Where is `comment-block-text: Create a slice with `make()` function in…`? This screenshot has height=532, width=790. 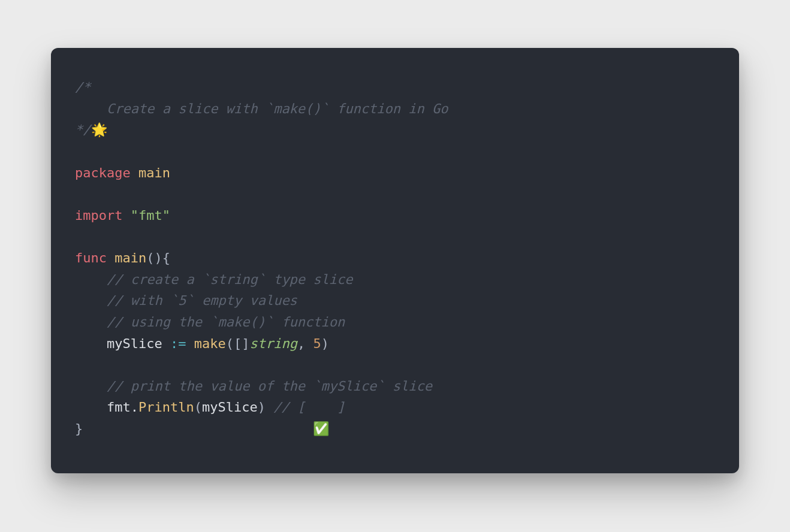
comment-block-text: Create a slice with `make()` function in… is located at coordinates (278, 109).